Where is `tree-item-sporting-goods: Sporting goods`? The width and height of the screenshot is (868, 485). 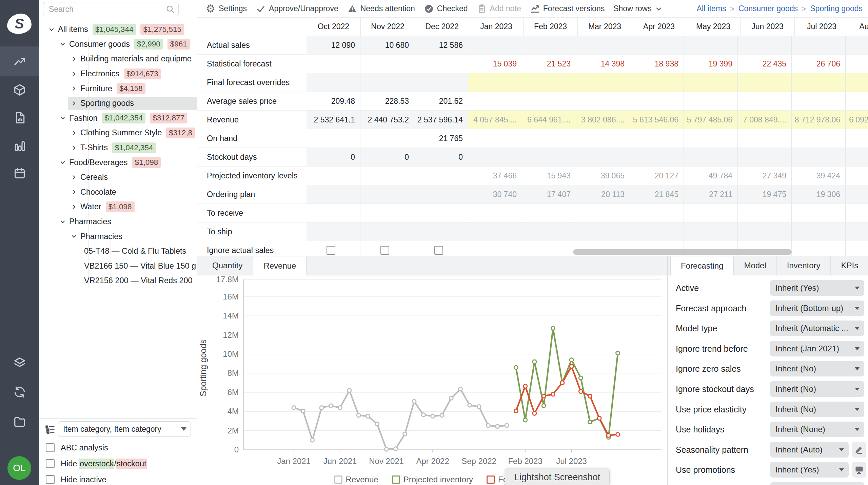 tree-item-sporting-goods: Sporting goods is located at coordinates (118, 103).